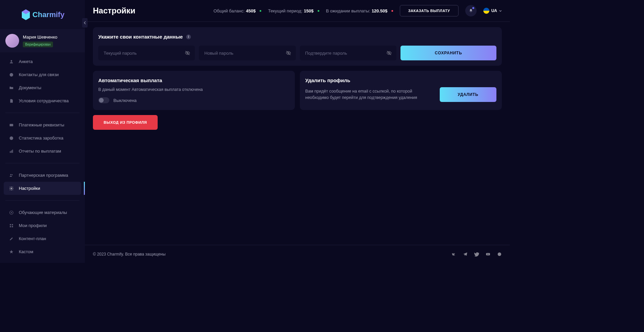  What do you see at coordinates (11, 151) in the screenshot?
I see `barchart-icon` at bounding box center [11, 151].